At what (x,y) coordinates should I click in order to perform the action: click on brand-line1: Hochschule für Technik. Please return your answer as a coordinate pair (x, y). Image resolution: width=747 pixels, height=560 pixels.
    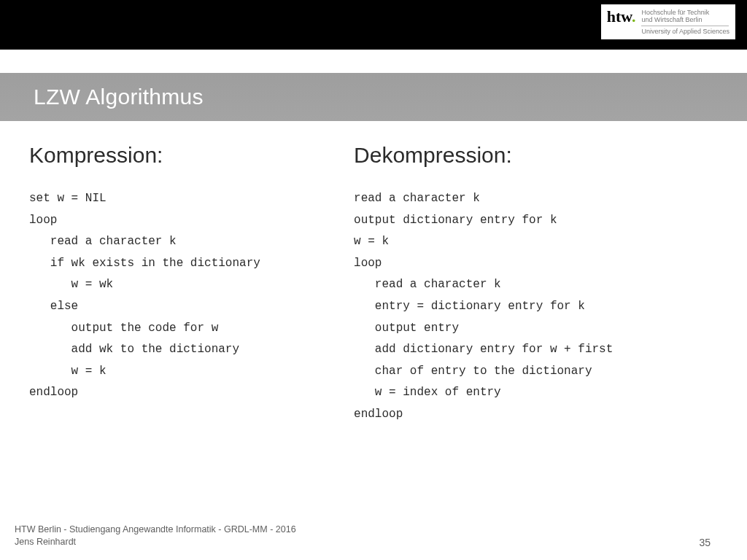
    Looking at the image, I should click on (686, 12).